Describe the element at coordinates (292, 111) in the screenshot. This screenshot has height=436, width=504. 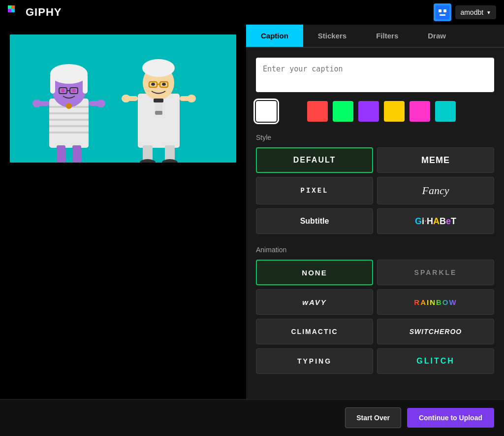
I see `color-swatch-black` at that location.